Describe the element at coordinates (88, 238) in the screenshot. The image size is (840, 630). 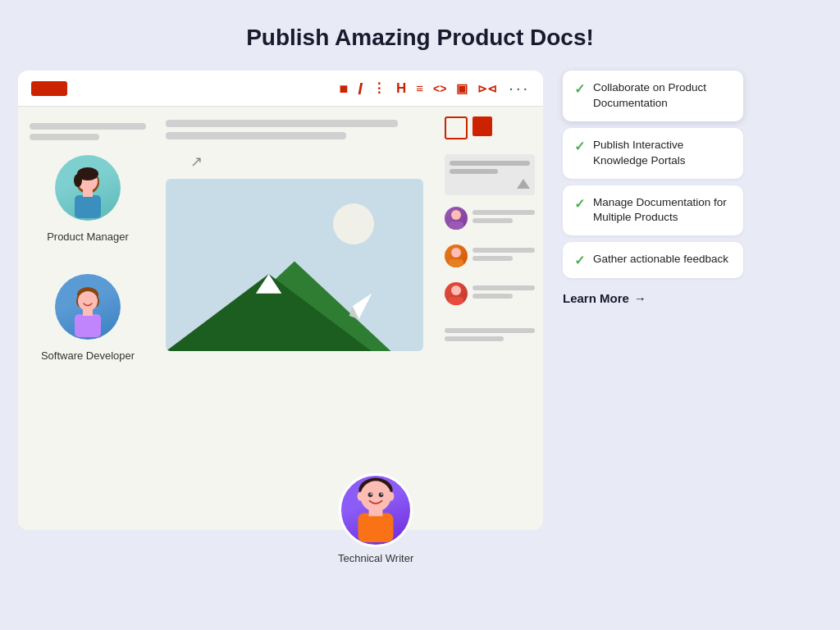
I see `product-manager-label: Product Manager` at that location.